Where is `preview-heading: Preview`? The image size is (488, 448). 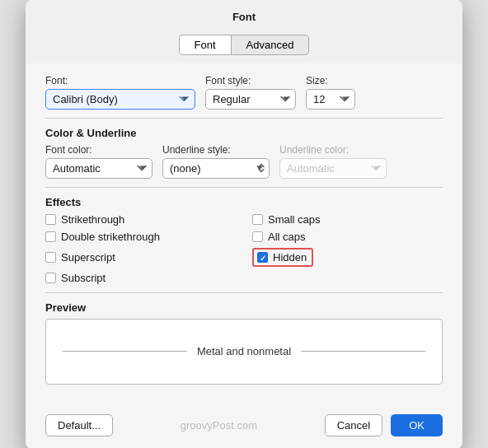
preview-heading: Preview is located at coordinates (244, 308).